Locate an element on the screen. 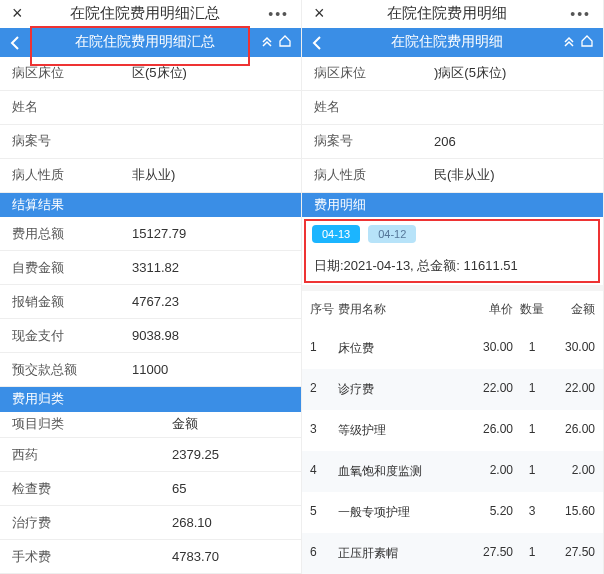 This screenshot has width=604, height=574. cell-price: 30.00 is located at coordinates (487, 348).